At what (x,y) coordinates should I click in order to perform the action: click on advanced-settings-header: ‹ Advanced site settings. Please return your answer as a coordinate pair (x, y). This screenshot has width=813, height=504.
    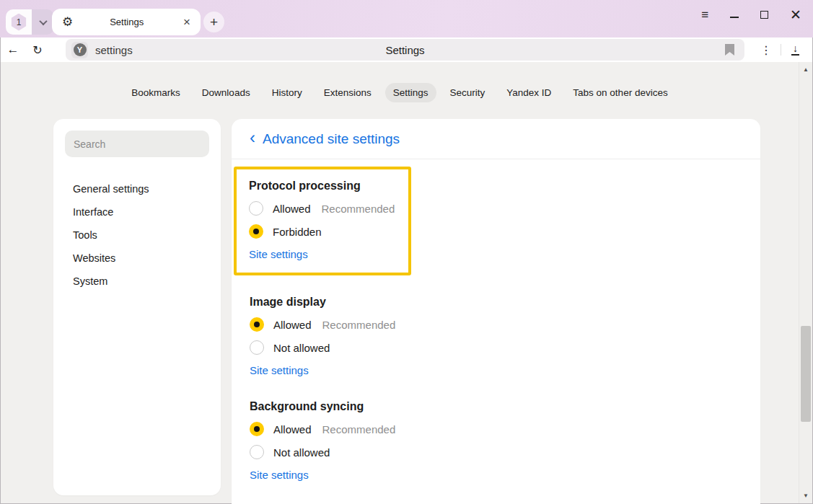
    Looking at the image, I should click on (496, 139).